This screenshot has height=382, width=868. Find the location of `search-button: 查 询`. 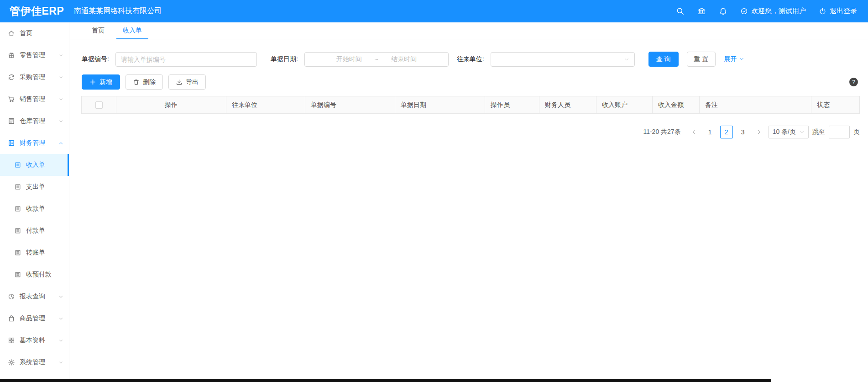

search-button: 查 询 is located at coordinates (664, 59).